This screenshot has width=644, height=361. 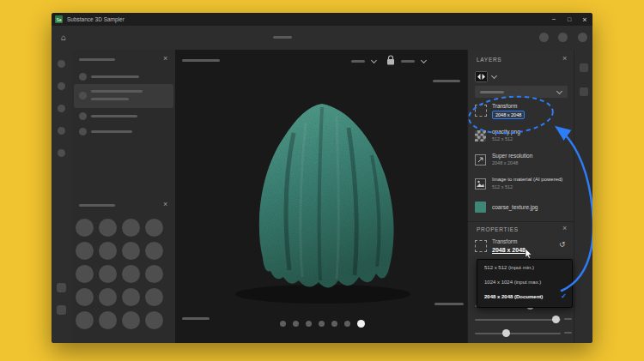 What do you see at coordinates (569, 19) in the screenshot?
I see `maximize-button: □` at bounding box center [569, 19].